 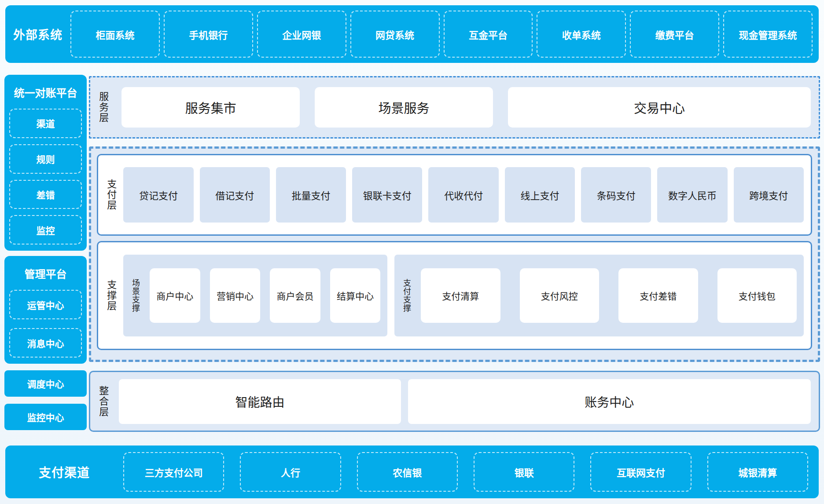 I want to click on service-layer-item: 场景服务, so click(x=404, y=107).